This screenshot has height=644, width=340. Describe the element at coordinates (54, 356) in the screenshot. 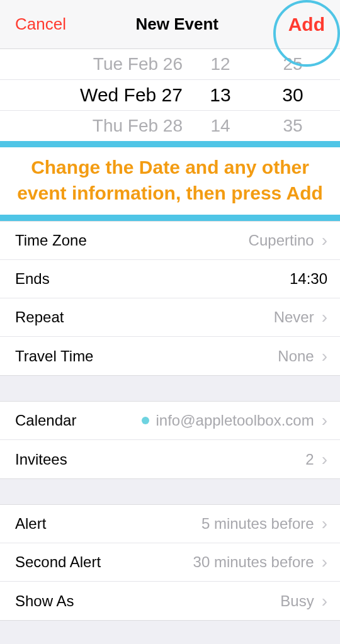

I see `travel-time-label: Travel Time` at that location.